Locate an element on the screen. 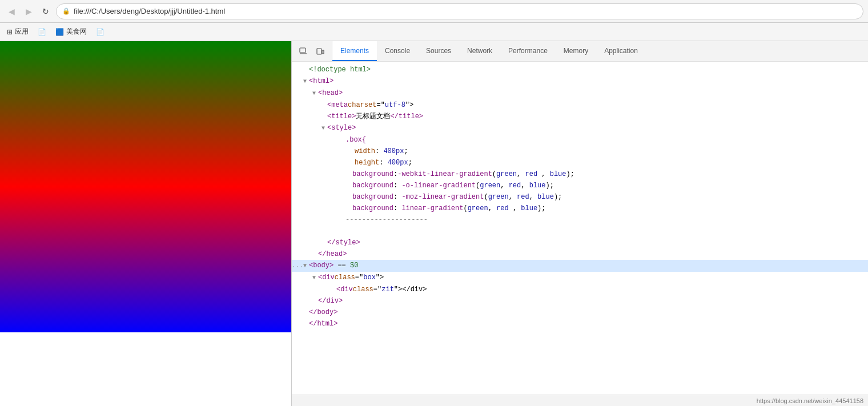 This screenshot has width=868, height=406. bookmark-apps-label: 应用 is located at coordinates (22, 32).